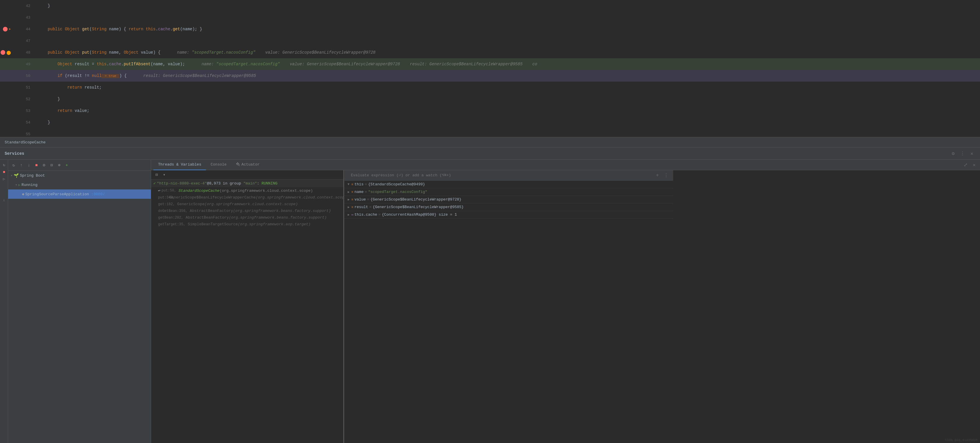 This screenshot has height=443, width=980. I want to click on eval-more-icon: ⋮, so click(666, 176).